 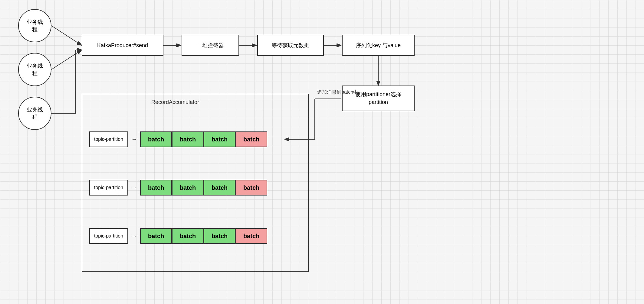 What do you see at coordinates (35, 70) in the screenshot?
I see `circle-business-thread-2: 业务线 程` at bounding box center [35, 70].